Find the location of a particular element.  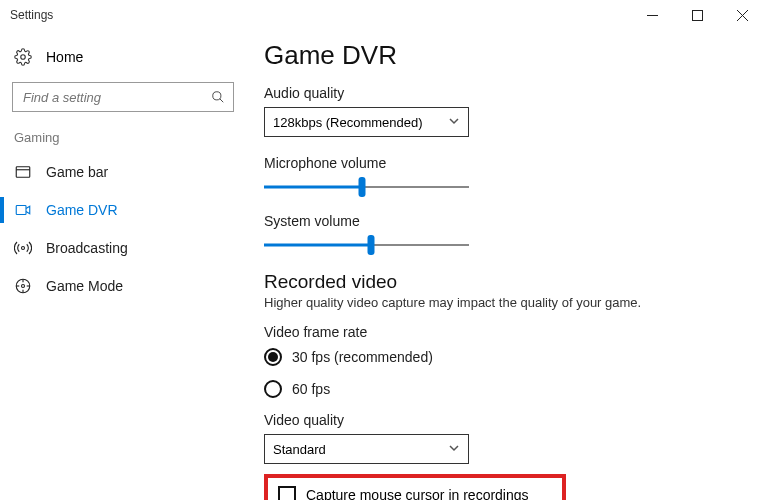

checkbox-icon is located at coordinates (287, 493).